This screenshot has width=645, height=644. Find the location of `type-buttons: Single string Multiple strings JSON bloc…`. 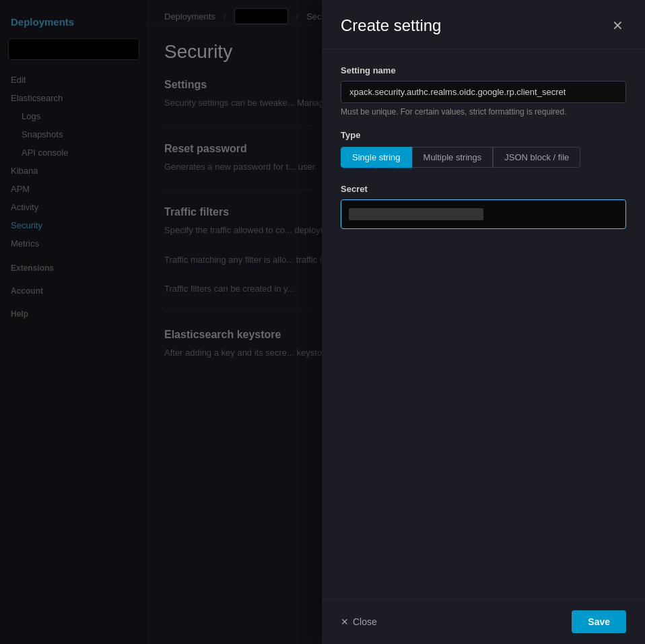

type-buttons: Single string Multiple strings JSON bloc… is located at coordinates (483, 158).